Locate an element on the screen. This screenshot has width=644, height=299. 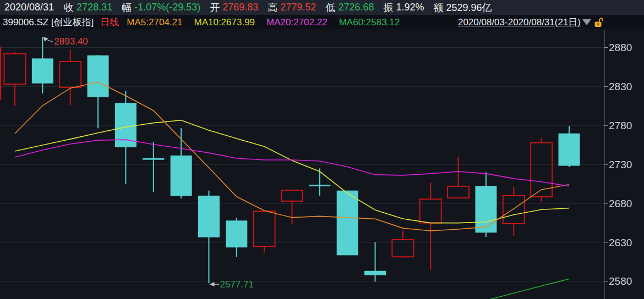
field-value: 1.92% is located at coordinates (410, 8).